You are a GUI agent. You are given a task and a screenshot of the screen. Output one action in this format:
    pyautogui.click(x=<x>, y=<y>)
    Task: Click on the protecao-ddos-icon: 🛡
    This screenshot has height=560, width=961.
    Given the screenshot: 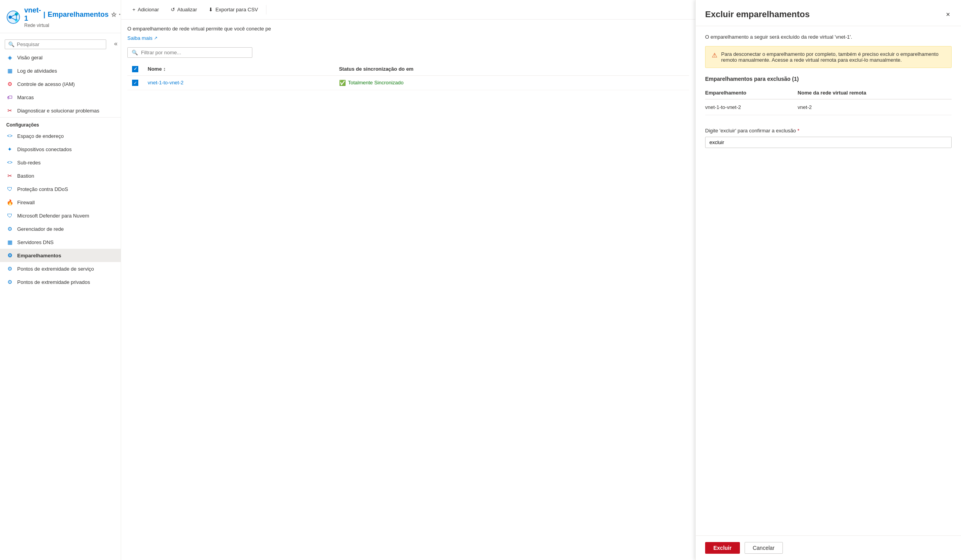 What is the action you would take?
    pyautogui.click(x=10, y=189)
    